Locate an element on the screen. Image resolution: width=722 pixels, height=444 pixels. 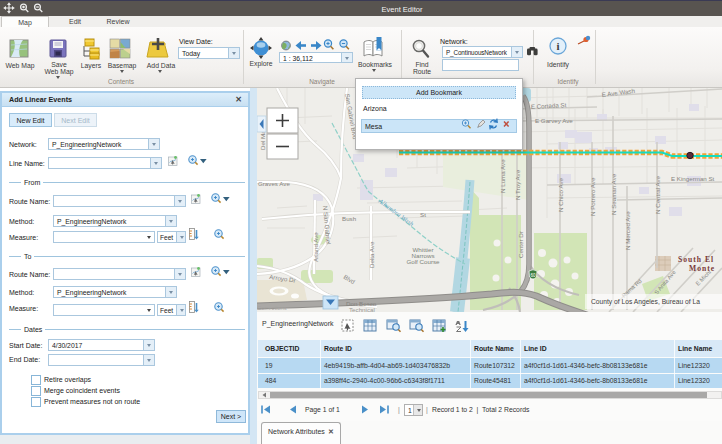
svg-text: Delta Ave is located at coordinates (372, 254).